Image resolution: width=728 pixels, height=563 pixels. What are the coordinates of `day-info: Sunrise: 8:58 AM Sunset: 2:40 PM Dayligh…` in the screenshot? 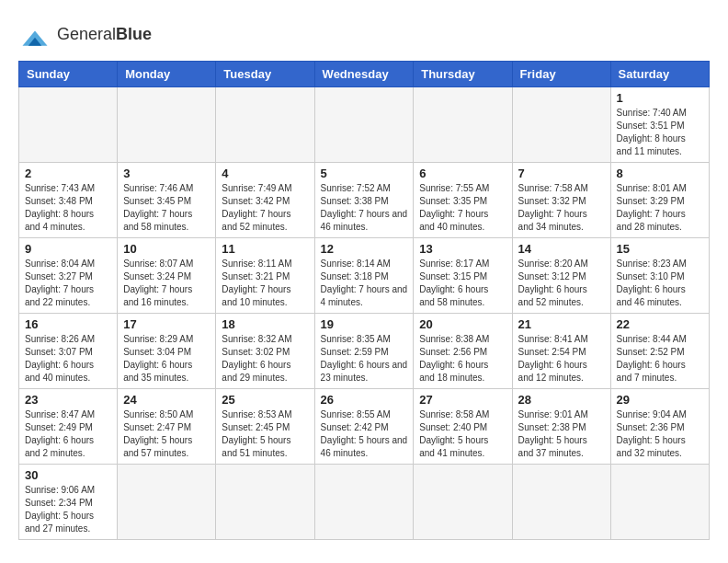 It's located at (462, 434).